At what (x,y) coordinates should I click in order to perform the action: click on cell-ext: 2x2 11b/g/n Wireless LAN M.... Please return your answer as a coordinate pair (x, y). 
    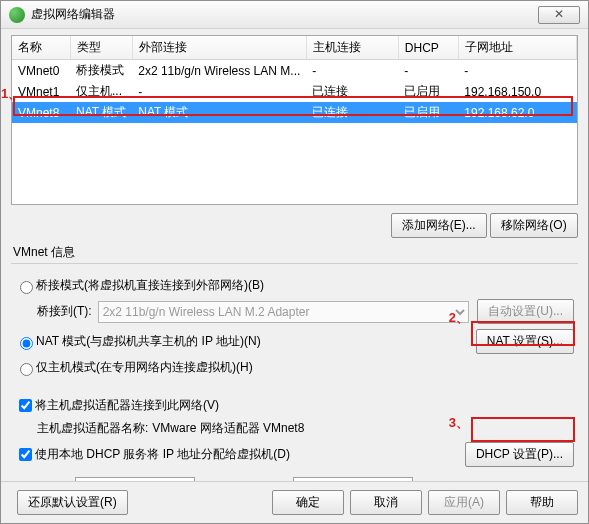
    Looking at the image, I should click on (219, 71).